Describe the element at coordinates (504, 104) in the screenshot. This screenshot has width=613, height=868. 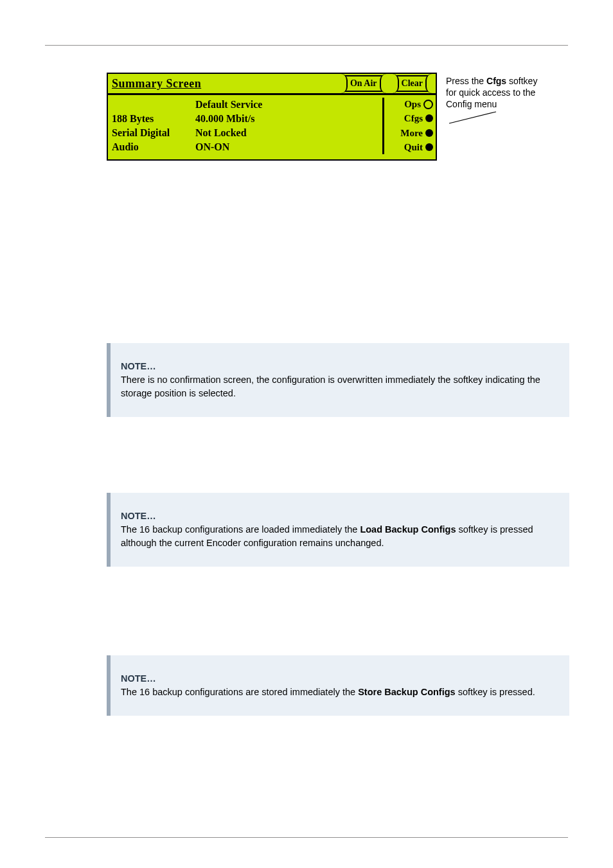
I see `callout-line3: Config menu` at that location.